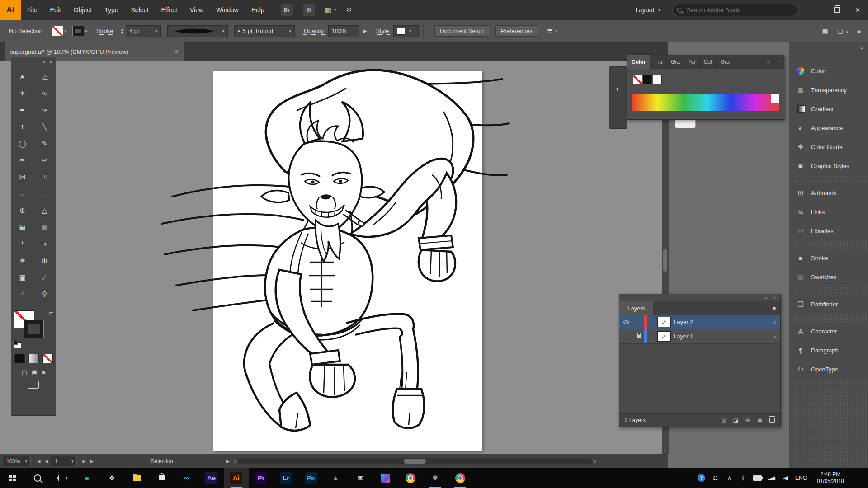 The height and width of the screenshot is (488, 868). What do you see at coordinates (56, 10) in the screenshot?
I see `menu-edit: Edit` at bounding box center [56, 10].